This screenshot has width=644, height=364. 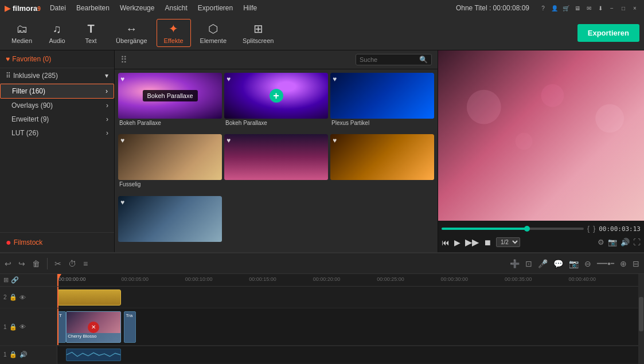 What do you see at coordinates (57, 105) in the screenshot?
I see `sidebar-overlays: Overlays (90) ›` at bounding box center [57, 105].